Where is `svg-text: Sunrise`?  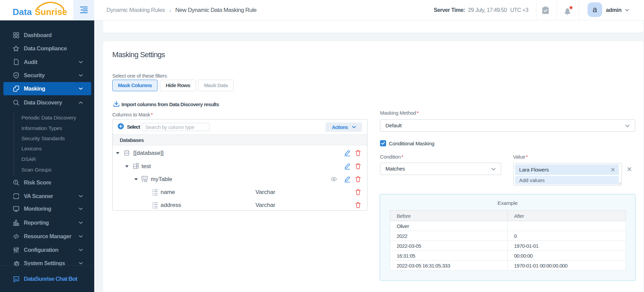
svg-text: Sunrise is located at coordinates (51, 12).